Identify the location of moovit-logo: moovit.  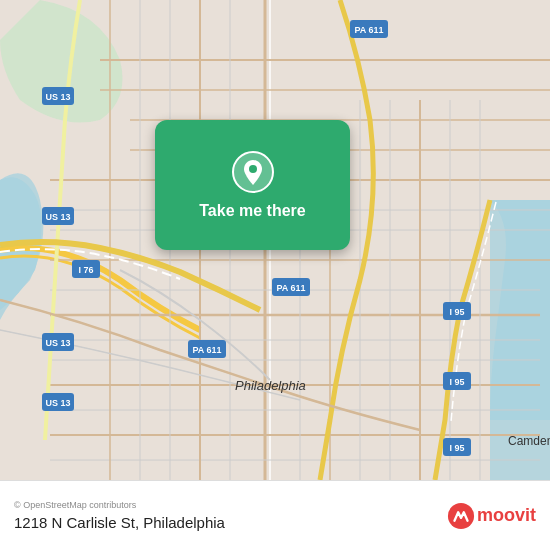
(492, 516).